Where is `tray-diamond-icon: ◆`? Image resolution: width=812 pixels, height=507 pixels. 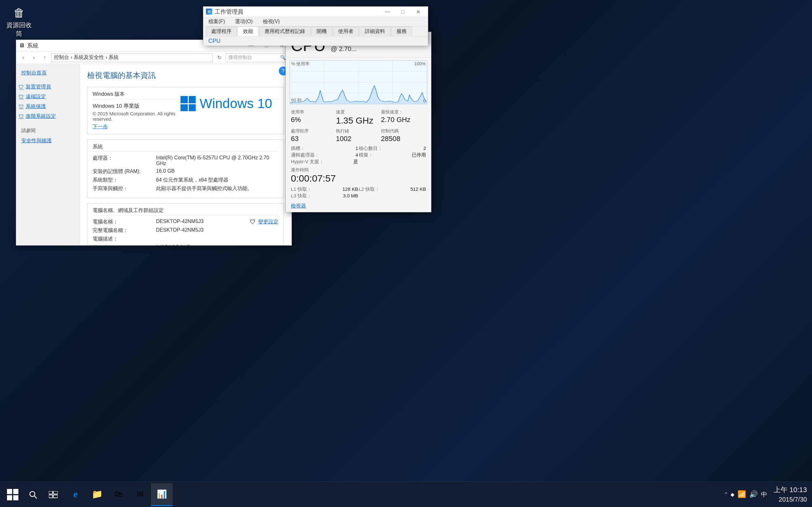 tray-diamond-icon: ◆ is located at coordinates (732, 495).